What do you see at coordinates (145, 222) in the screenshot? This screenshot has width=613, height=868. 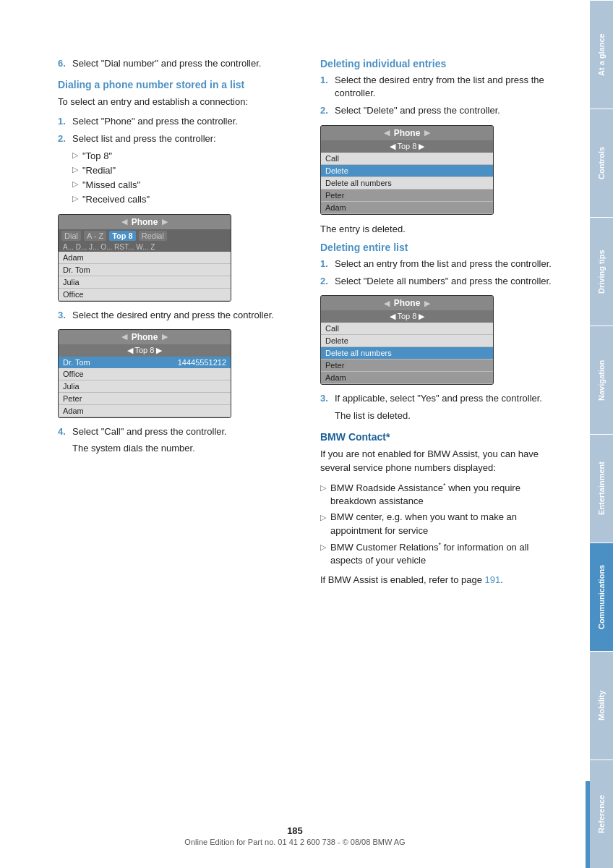 I see `phone-title-1: Phone` at bounding box center [145, 222].